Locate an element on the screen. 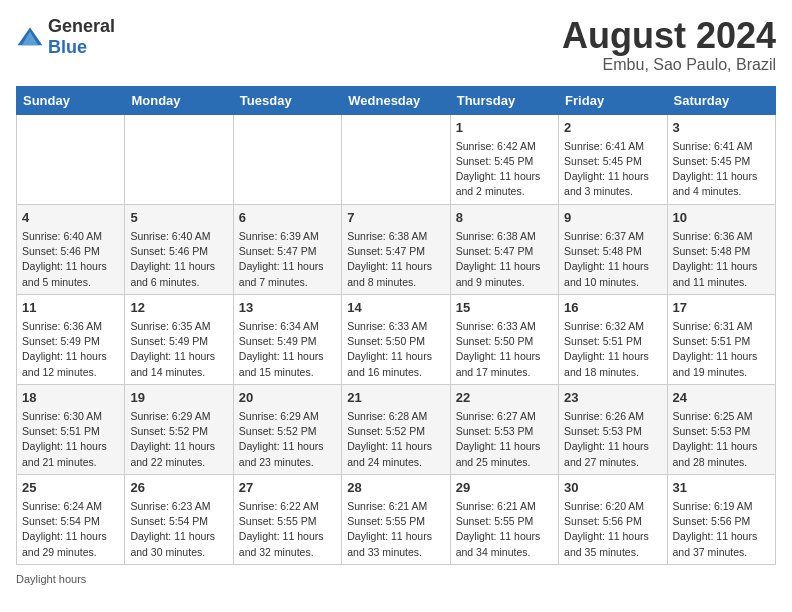  day-info: Sunrise: 6:36 AM Sunset: 5:49 PM Dayligh… is located at coordinates (70, 350).